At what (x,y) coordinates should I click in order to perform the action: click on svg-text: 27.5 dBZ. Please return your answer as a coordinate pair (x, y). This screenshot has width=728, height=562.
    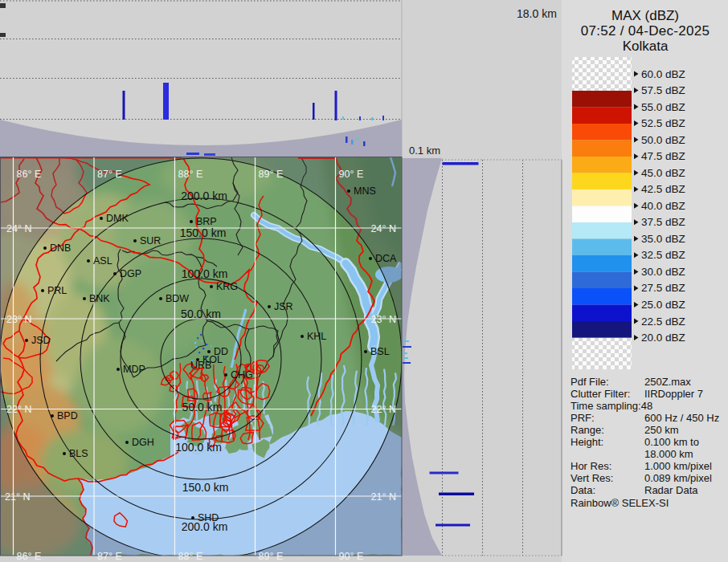
    Looking at the image, I should click on (664, 287).